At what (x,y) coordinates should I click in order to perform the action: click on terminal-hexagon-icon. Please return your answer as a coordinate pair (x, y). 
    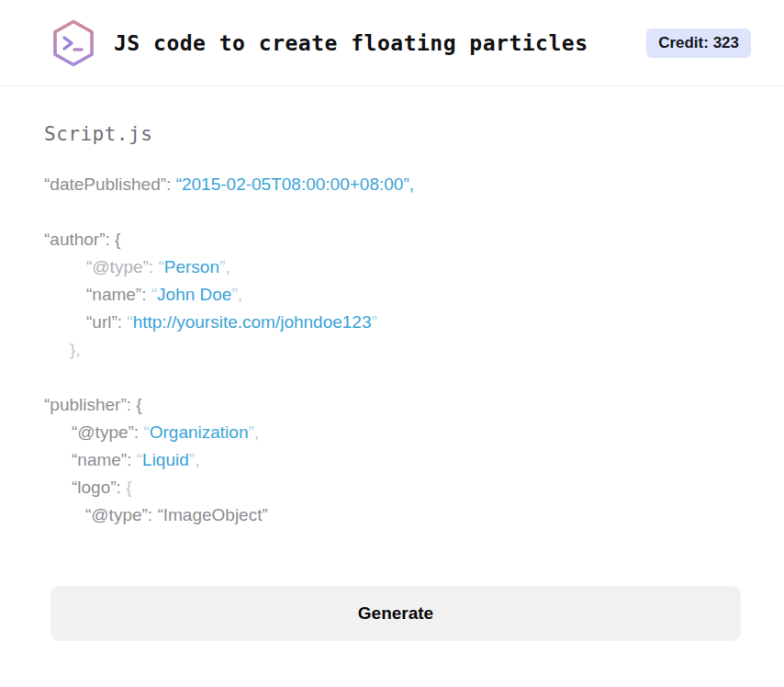
    Looking at the image, I should click on (73, 43).